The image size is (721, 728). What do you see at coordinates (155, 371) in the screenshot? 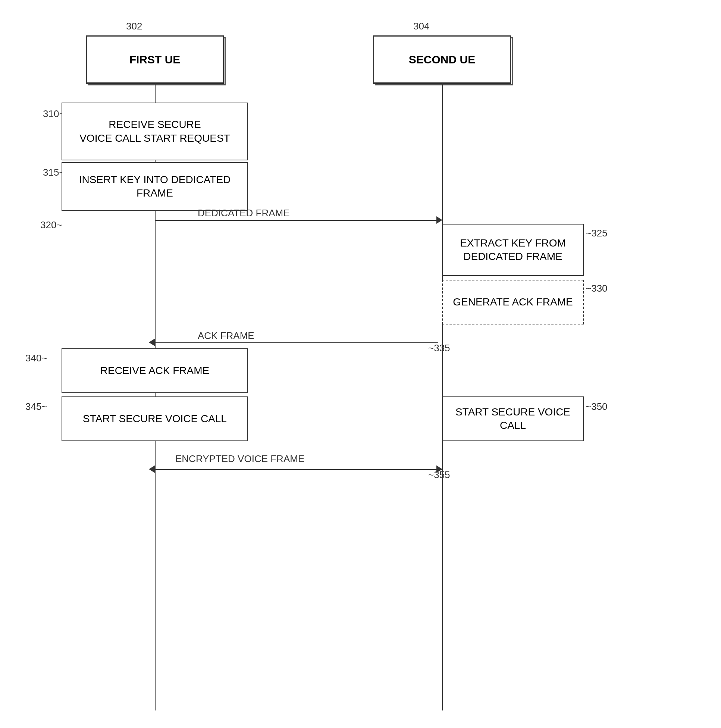
I see `step-340-box: RECEIVE ACK FRAME` at bounding box center [155, 371].